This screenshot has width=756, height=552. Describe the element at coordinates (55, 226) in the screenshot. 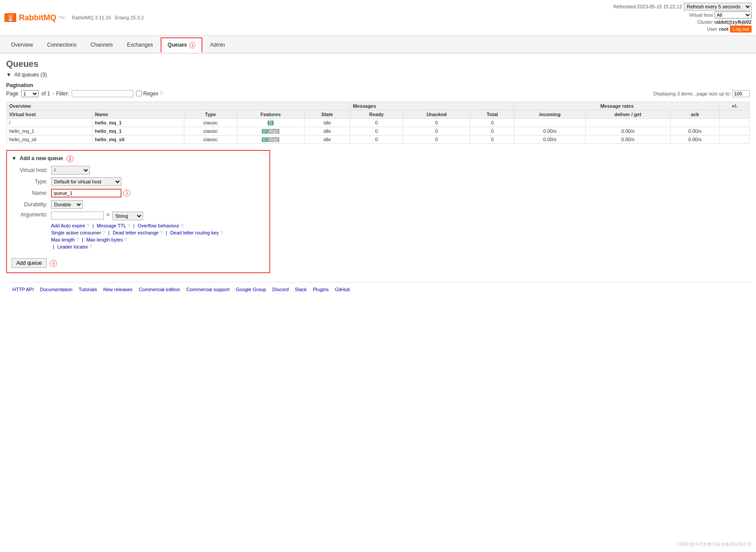

I see `add-label: Add` at that location.